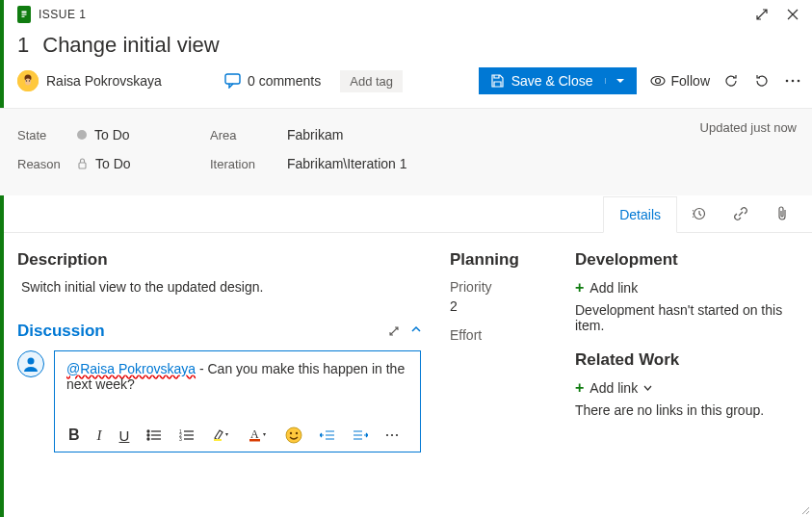  What do you see at coordinates (104, 135) in the screenshot?
I see `state-field: To Do` at bounding box center [104, 135].